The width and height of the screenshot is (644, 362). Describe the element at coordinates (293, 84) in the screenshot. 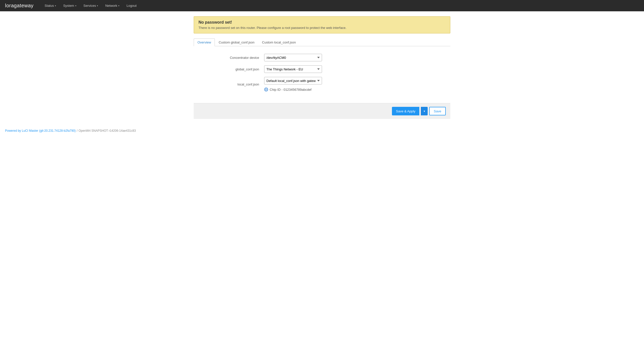

I see `local-conf-control-wrap: Default local_conf.json with gatew Custo…` at that location.